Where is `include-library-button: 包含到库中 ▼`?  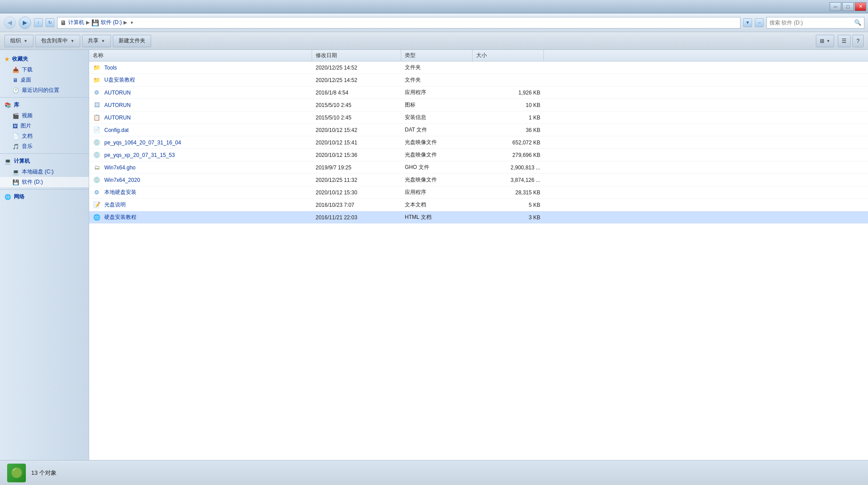
include-library-button: 包含到库中 ▼ is located at coordinates (58, 41).